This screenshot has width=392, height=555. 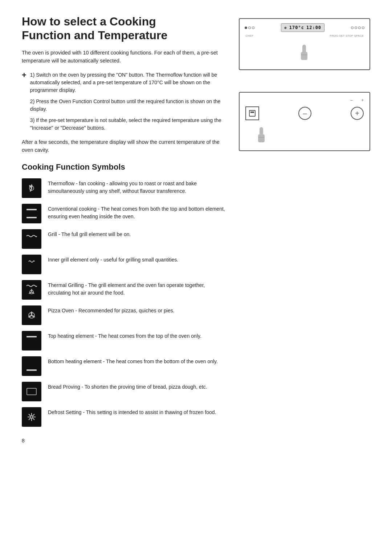 I want to click on function-thermal-grill: Thermal Grilling - The grill element and…, so click(x=125, y=290).